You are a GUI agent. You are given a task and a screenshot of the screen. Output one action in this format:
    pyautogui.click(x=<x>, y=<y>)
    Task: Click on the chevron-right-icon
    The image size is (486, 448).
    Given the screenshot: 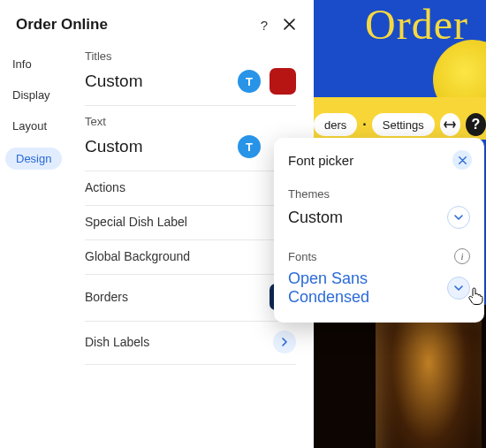 What is the action you would take?
    pyautogui.click(x=285, y=342)
    